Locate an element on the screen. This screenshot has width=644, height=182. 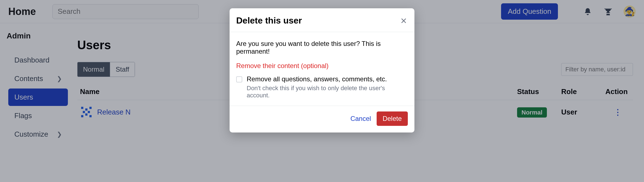
checkbox-label: Remove all questions, answers, comments,… is located at coordinates (327, 79).